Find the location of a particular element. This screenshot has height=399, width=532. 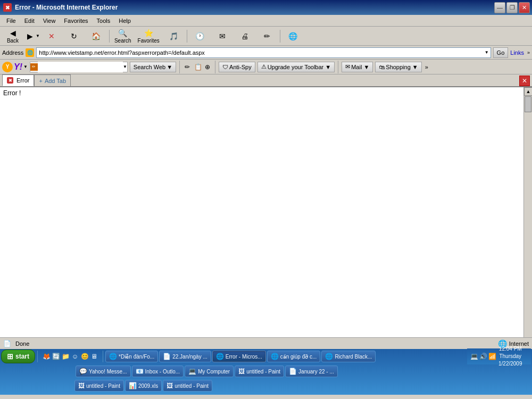

address-bar: Address 🌐 ▼ Go Links » is located at coordinates (266, 53).